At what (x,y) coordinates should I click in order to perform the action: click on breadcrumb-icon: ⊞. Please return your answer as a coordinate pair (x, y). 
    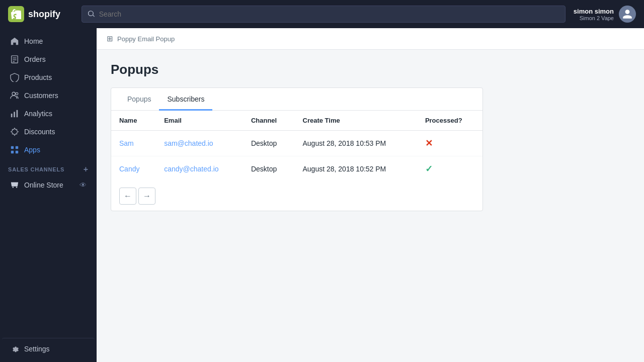
    Looking at the image, I should click on (110, 39).